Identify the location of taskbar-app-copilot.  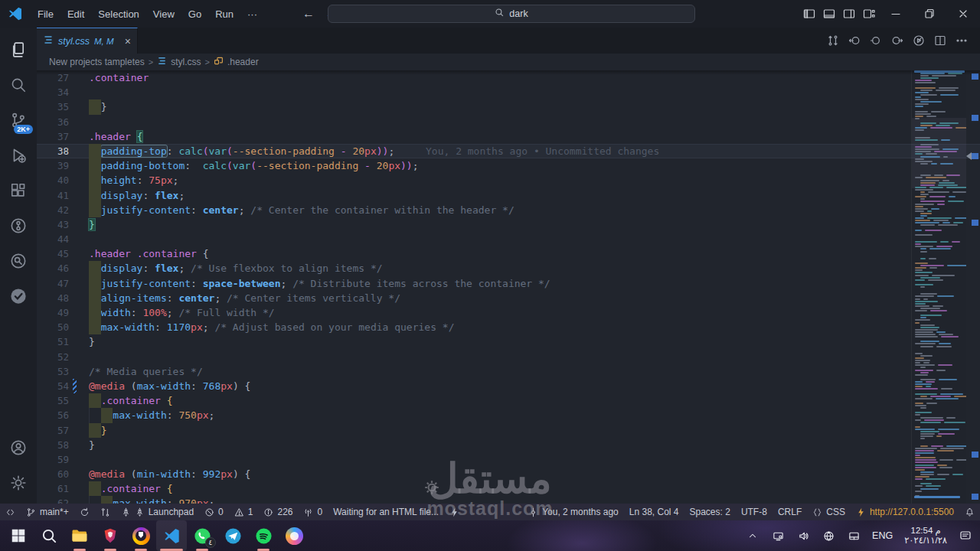
(294, 536).